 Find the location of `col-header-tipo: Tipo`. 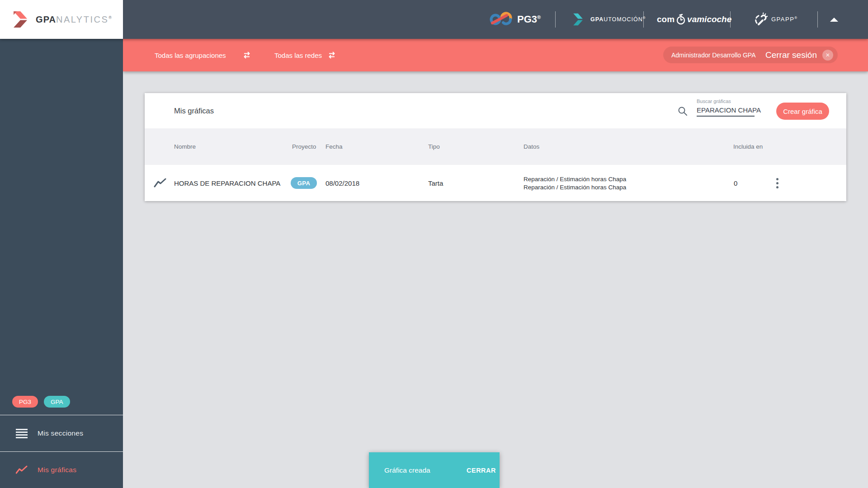

col-header-tipo: Tipo is located at coordinates (434, 146).